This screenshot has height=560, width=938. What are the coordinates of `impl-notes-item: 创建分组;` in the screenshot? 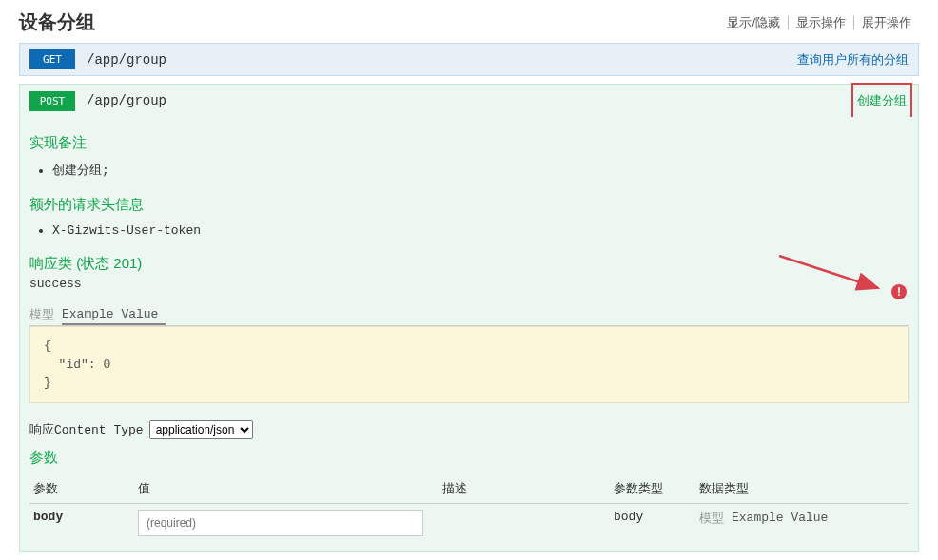 It's located at (480, 170).